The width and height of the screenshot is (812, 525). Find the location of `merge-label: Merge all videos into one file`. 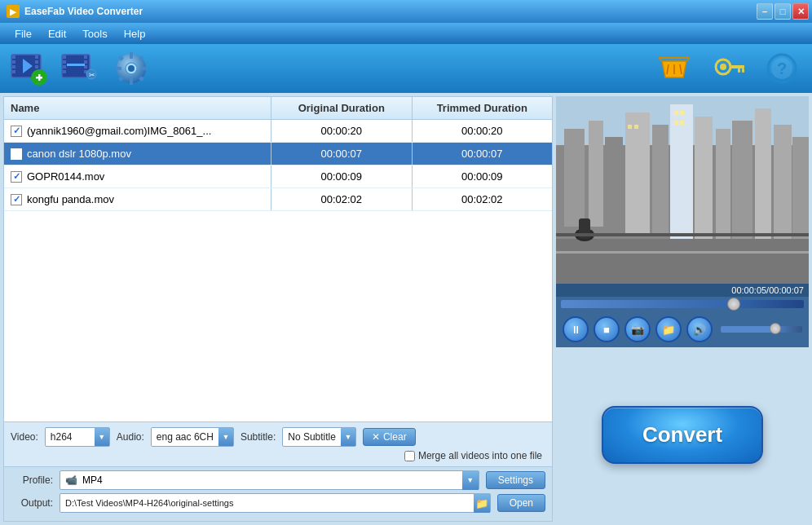

merge-label: Merge all videos into one file is located at coordinates (480, 456).